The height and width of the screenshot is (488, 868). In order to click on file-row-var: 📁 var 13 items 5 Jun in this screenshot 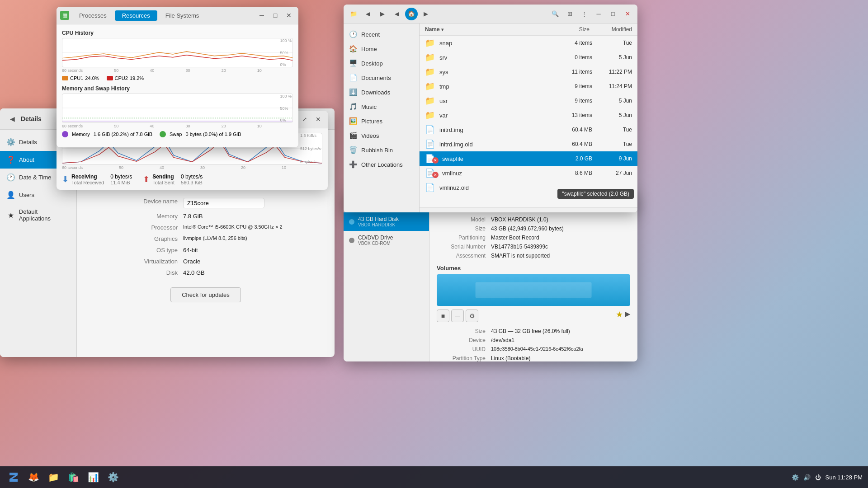, I will do `click(528, 115)`.